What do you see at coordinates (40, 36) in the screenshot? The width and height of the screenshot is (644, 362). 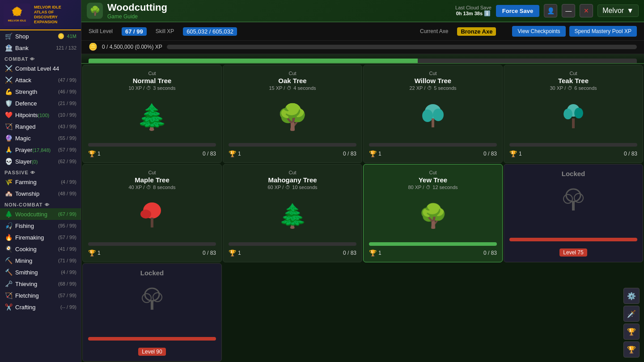 I see `sidebar-item-shop: 🛒 Shop 🪙 41M` at bounding box center [40, 36].